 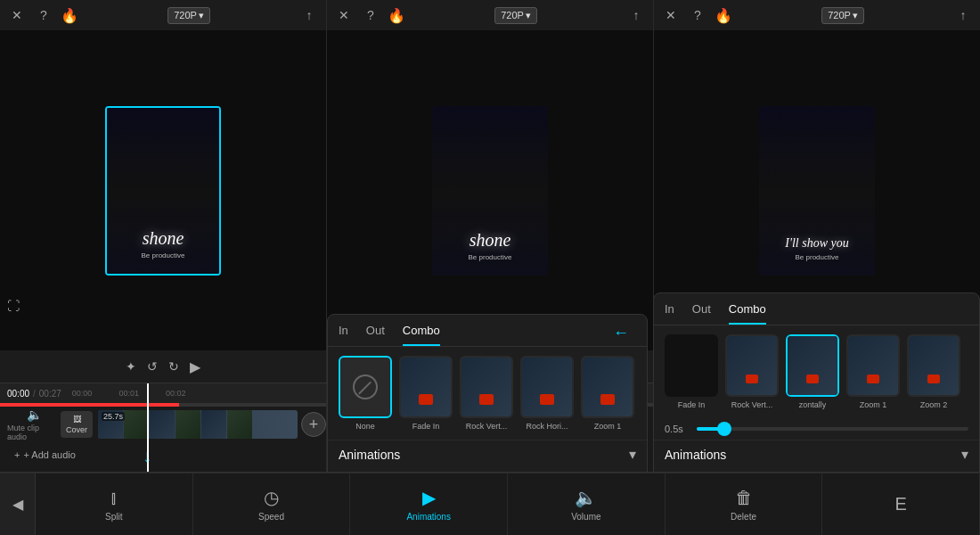 What do you see at coordinates (167, 455) in the screenshot?
I see `add-audio-button: + + Add audio` at bounding box center [167, 455].